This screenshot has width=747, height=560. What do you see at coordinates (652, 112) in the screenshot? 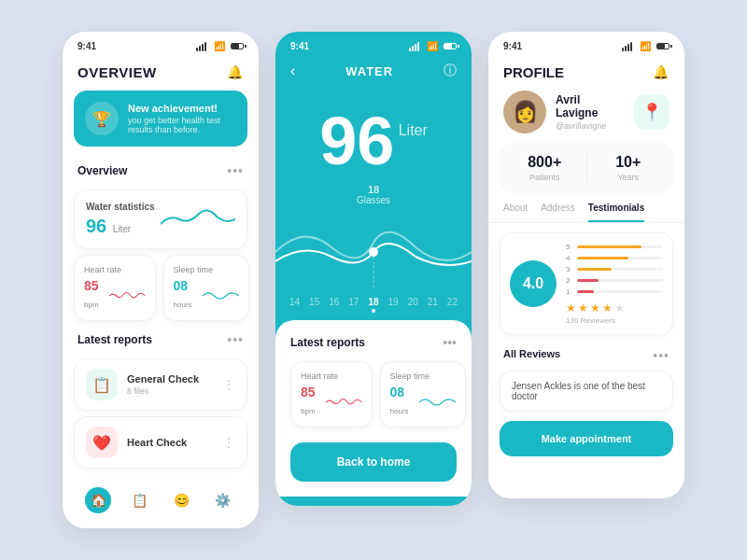
I see `location-icon: 📍` at bounding box center [652, 112].